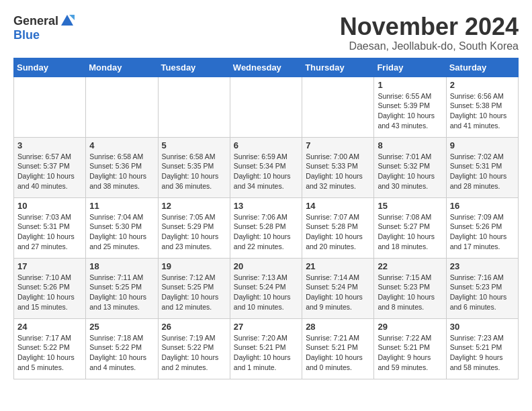 This screenshot has height=411, width=532. Describe the element at coordinates (410, 349) in the screenshot. I see `table-row: 29Sunrise: 7:22 AM Sunset: 5:21 PM Dayli…` at that location.